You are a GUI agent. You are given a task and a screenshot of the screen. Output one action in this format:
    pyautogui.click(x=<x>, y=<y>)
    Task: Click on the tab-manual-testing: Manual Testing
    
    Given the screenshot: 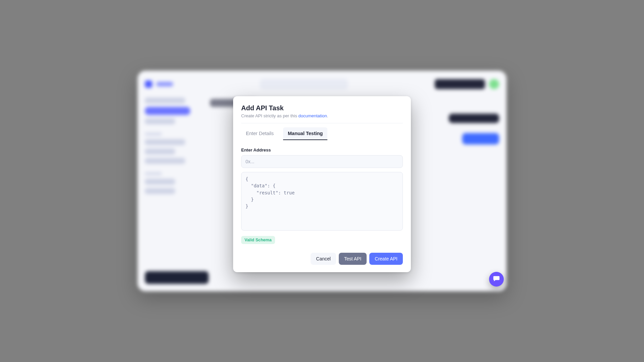 What is the action you would take?
    pyautogui.click(x=305, y=134)
    